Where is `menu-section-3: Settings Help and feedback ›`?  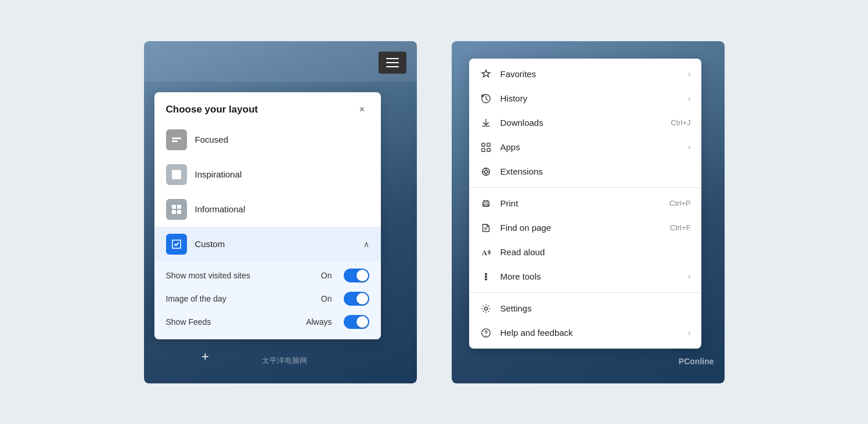 menu-section-3: Settings Help and feedback › is located at coordinates (585, 321).